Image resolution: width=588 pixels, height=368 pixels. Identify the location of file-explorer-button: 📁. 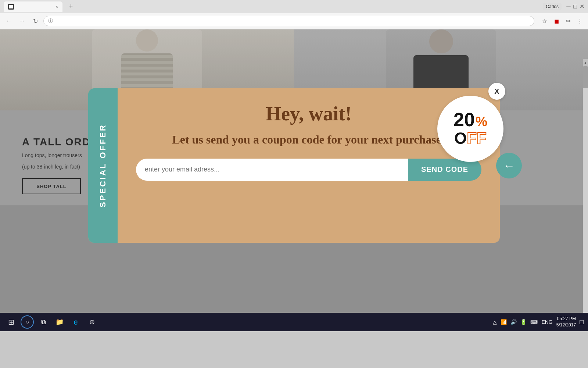
(60, 322).